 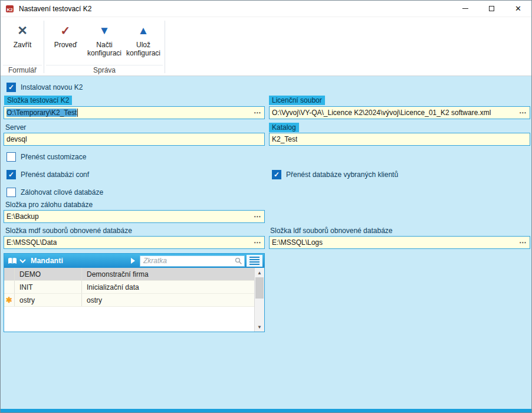 What do you see at coordinates (22, 31) in the screenshot?
I see `close-x-icon: ✕` at bounding box center [22, 31].